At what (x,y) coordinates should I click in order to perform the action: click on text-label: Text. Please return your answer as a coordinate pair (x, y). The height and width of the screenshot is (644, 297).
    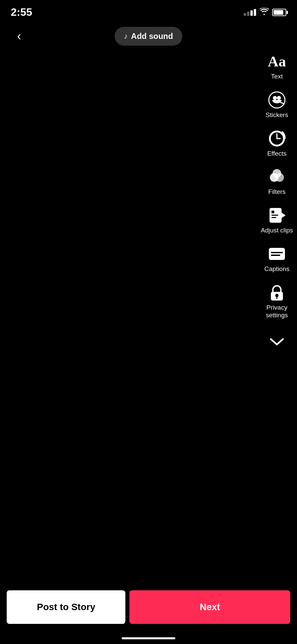
    Looking at the image, I should click on (277, 76).